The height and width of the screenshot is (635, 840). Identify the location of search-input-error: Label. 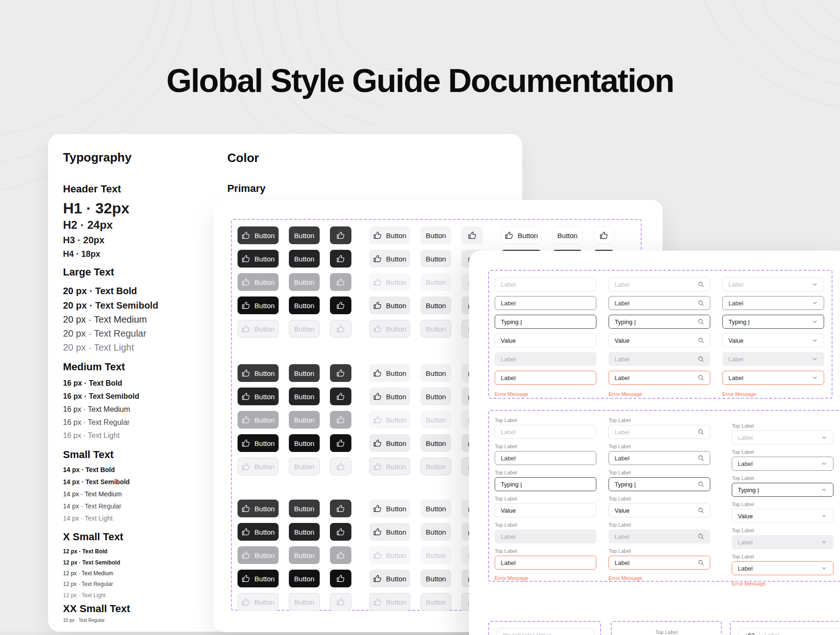
(659, 563).